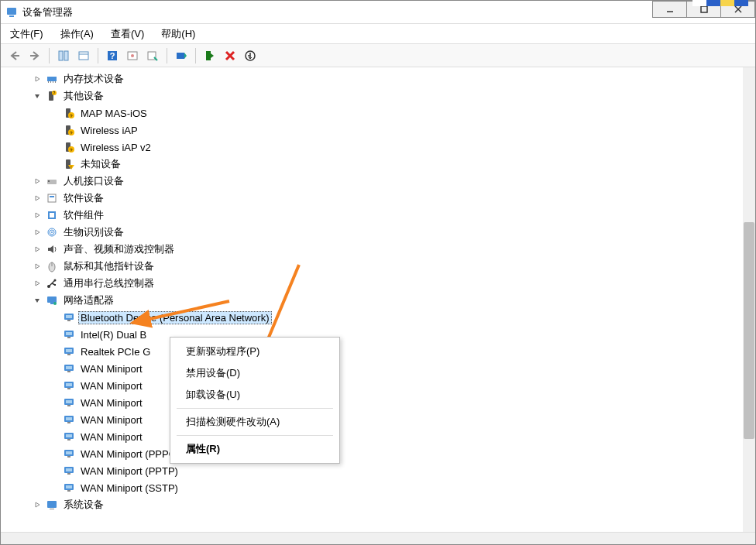  I want to click on tree-item-label: 系统设备, so click(84, 505).